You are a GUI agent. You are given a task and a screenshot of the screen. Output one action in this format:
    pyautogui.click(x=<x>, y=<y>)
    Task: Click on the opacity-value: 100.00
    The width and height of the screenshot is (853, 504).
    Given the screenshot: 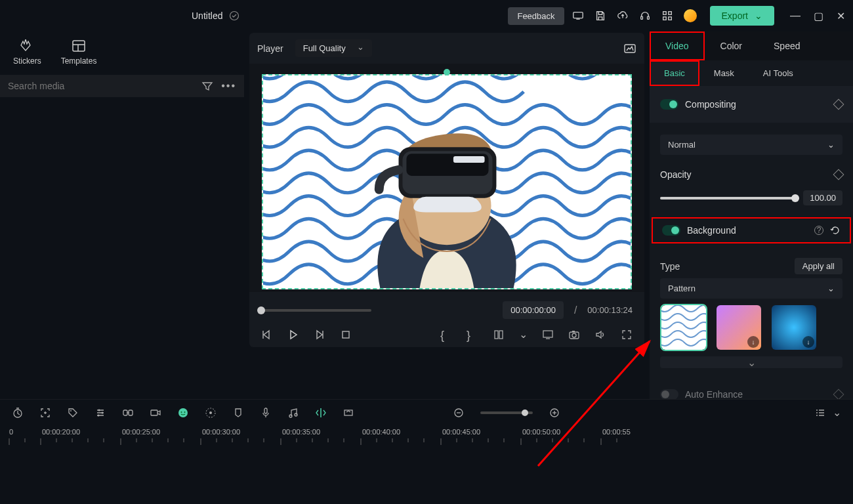 What is the action you would take?
    pyautogui.click(x=823, y=198)
    